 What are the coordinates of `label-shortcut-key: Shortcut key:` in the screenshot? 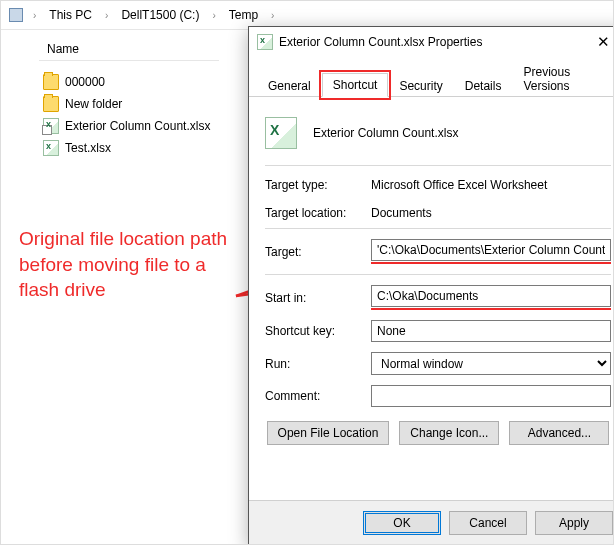 It's located at (315, 331).